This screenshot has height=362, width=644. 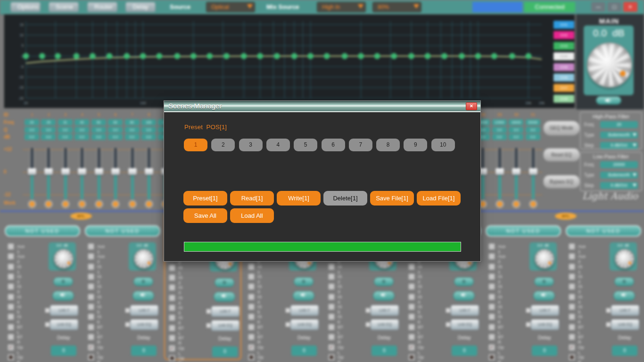 What do you see at coordinates (206, 216) in the screenshot?
I see `save-all-button: Save All` at bounding box center [206, 216].